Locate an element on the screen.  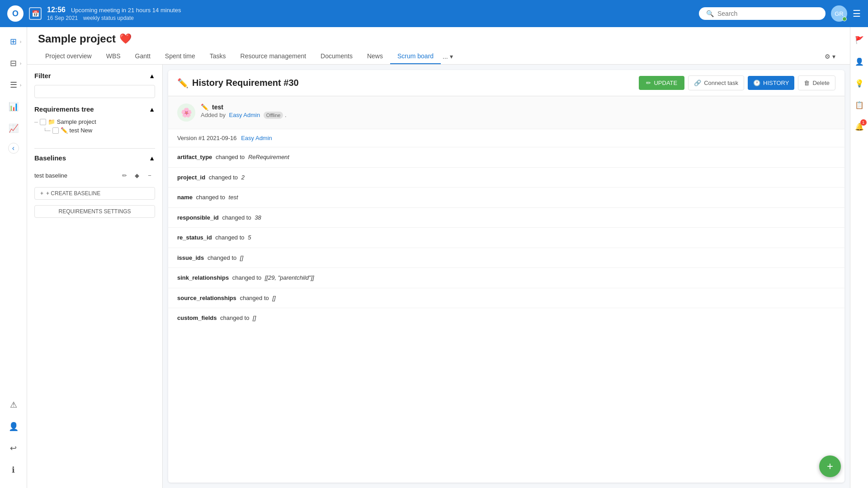
expand-icon: › is located at coordinates (21, 42).